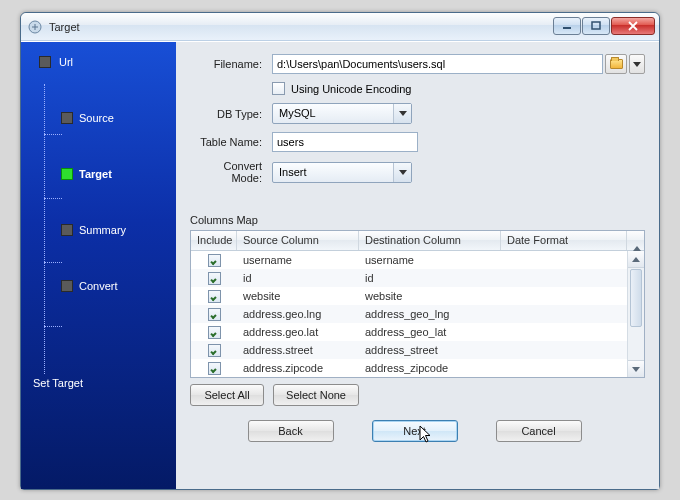 This screenshot has height=500, width=680. What do you see at coordinates (98, 230) in the screenshot?
I see `sidebar-item-summary: Summary` at bounding box center [98, 230].